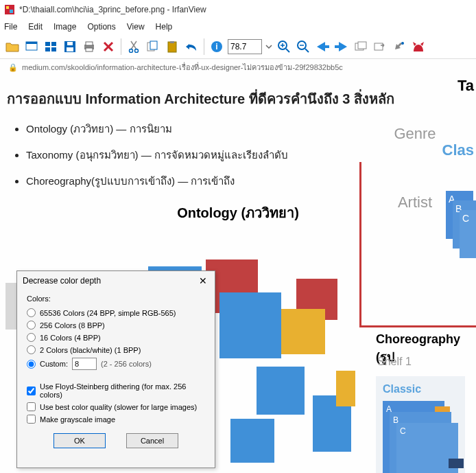  Describe the element at coordinates (84, 364) in the screenshot. I see `custom-colors-input` at that location.